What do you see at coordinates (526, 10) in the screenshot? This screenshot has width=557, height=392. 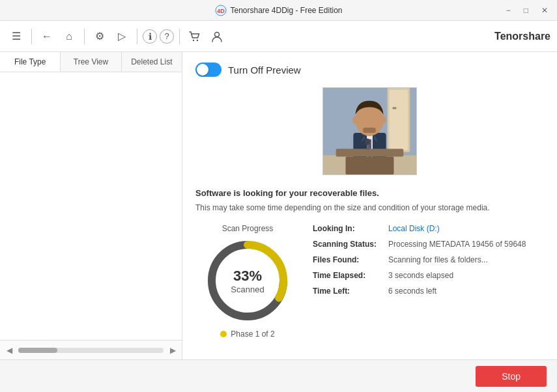 I see `maximize-button: □` at bounding box center [526, 10].